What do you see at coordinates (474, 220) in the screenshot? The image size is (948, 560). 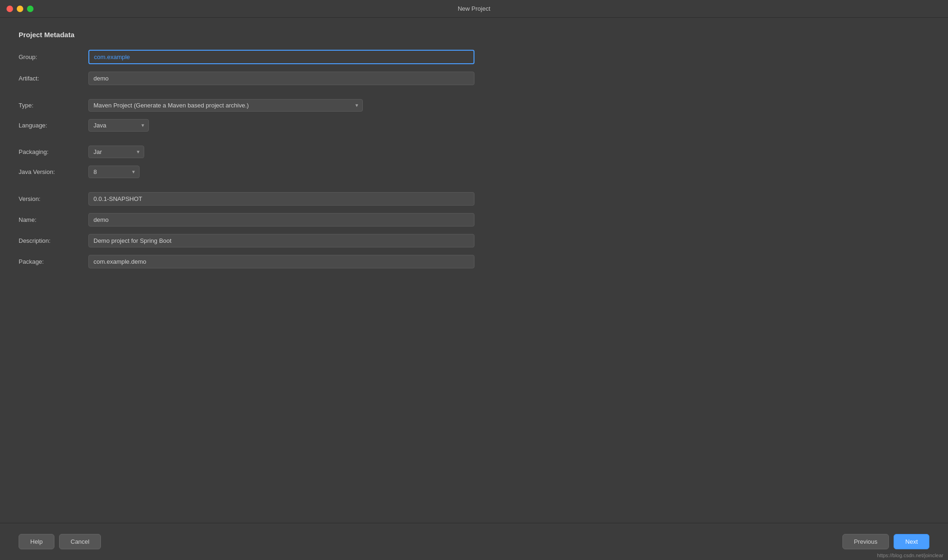 I see `name-row: Name:` at bounding box center [474, 220].